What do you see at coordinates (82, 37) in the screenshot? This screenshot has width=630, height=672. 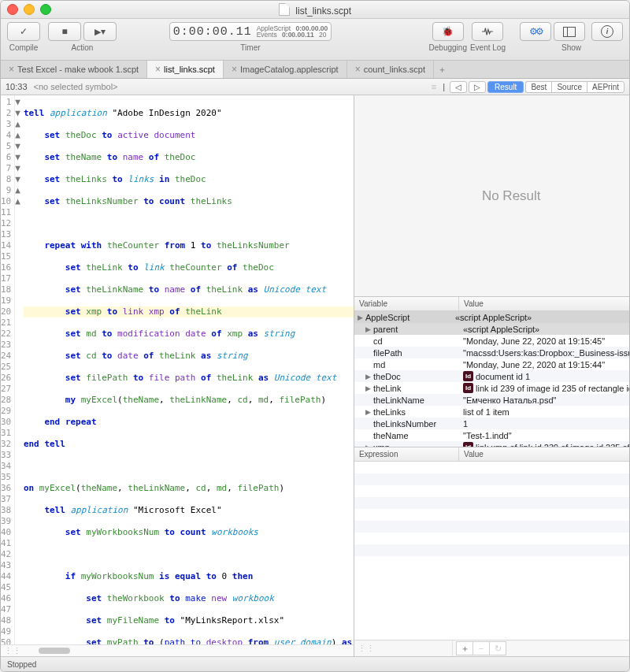 I see `action-group: ■ ▾ Action` at bounding box center [82, 37].